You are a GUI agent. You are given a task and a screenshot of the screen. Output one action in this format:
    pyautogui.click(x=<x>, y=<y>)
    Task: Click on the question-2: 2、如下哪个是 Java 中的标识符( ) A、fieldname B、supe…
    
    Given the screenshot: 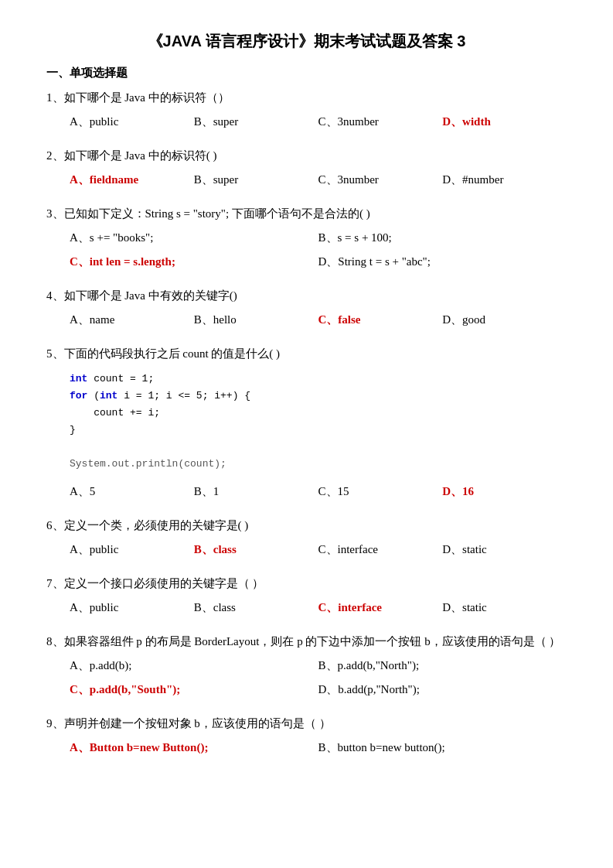 What is the action you would take?
    pyautogui.click(x=306, y=169)
    